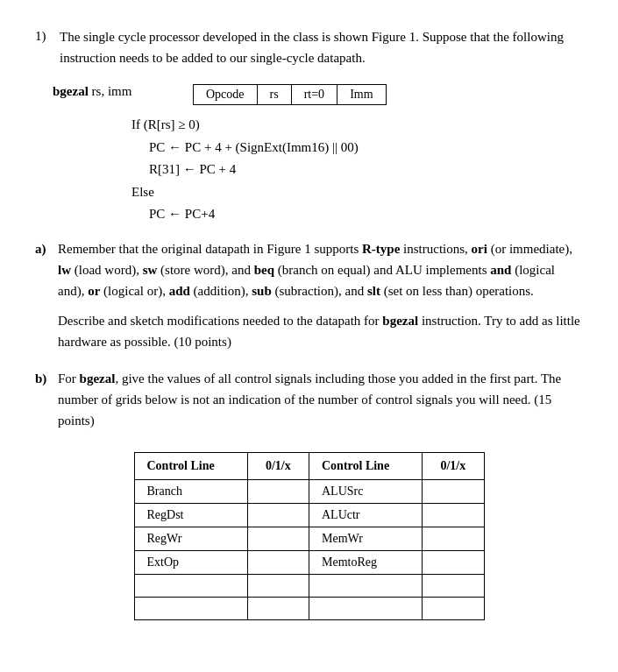  What do you see at coordinates (317, 95) in the screenshot?
I see `instruction-block: bgezal rs, imm Opcode rs rt=0 Imm` at bounding box center [317, 95].